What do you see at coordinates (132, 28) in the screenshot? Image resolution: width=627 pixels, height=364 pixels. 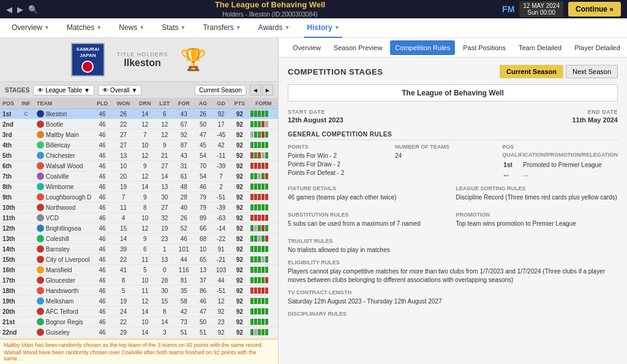 I see `nav-news: News ▼` at bounding box center [132, 28].